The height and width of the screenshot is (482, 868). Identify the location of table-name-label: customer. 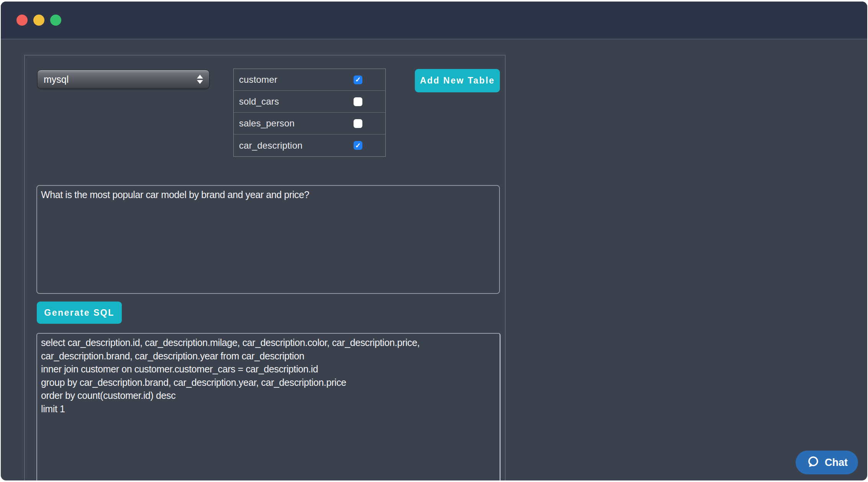
(258, 80).